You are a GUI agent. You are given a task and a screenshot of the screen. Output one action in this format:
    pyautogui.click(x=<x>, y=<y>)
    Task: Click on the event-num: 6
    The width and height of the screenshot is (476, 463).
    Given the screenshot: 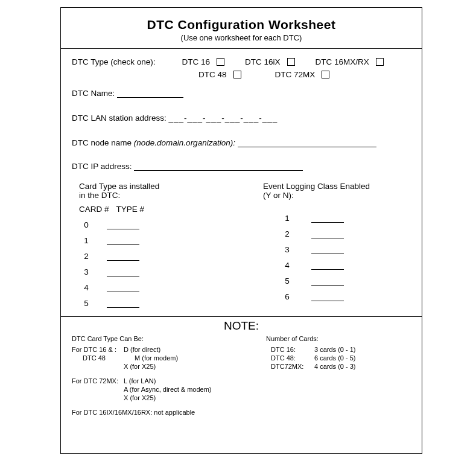 What is the action you would take?
    pyautogui.click(x=287, y=297)
    